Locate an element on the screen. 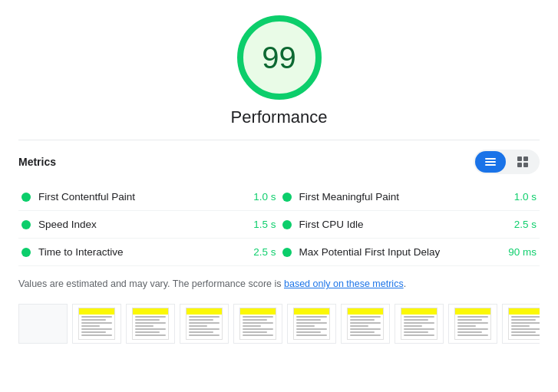 This screenshot has height=392, width=558. metric-name: First Meaningful Paint is located at coordinates (404, 196).